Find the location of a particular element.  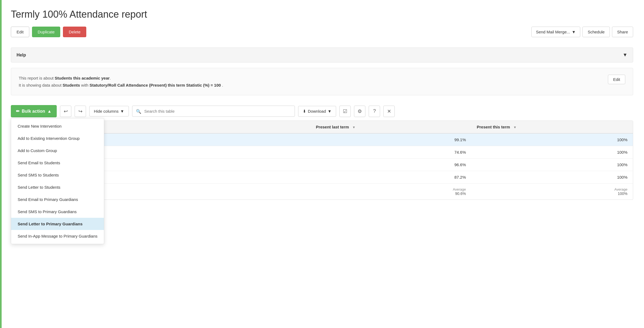

share-button: Share is located at coordinates (623, 32).